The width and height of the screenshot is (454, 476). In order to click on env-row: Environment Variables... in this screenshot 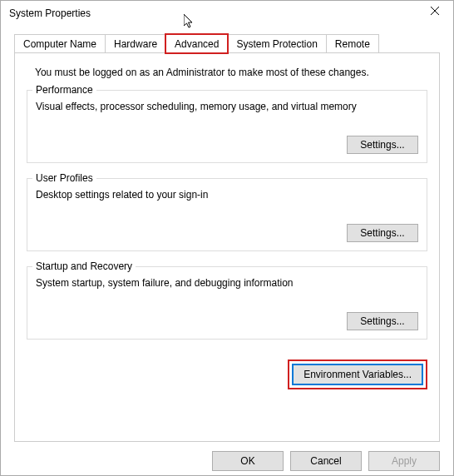, I will do `click(227, 374)`.